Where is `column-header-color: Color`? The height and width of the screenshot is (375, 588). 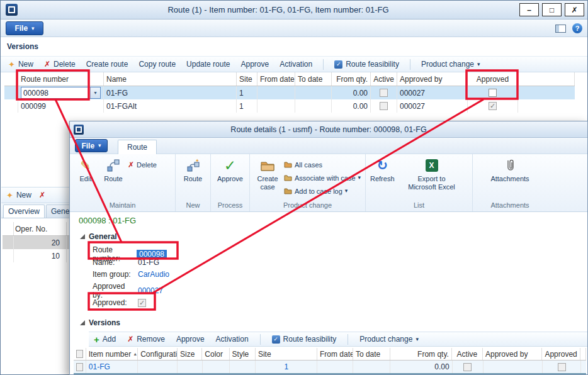 column-header-color: Color is located at coordinates (215, 354).